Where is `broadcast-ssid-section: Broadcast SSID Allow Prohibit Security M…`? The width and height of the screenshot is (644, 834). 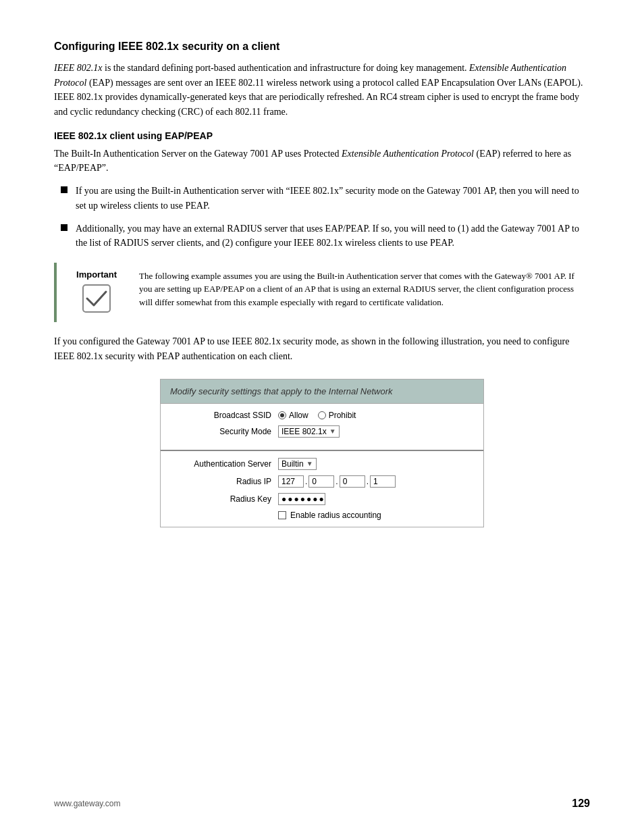
broadcast-ssid-section: Broadcast SSID Allow Prohibit Security M… is located at coordinates (322, 427).